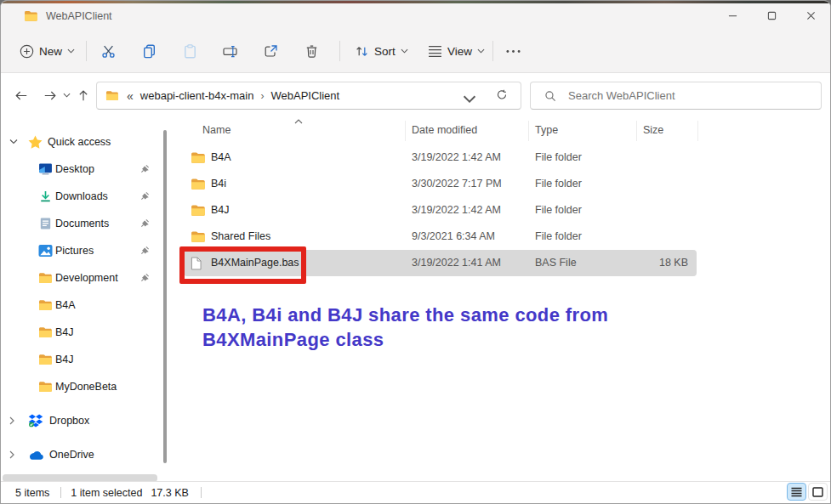 This screenshot has width=831, height=504. What do you see at coordinates (191, 51) in the screenshot?
I see `paste-button` at bounding box center [191, 51].